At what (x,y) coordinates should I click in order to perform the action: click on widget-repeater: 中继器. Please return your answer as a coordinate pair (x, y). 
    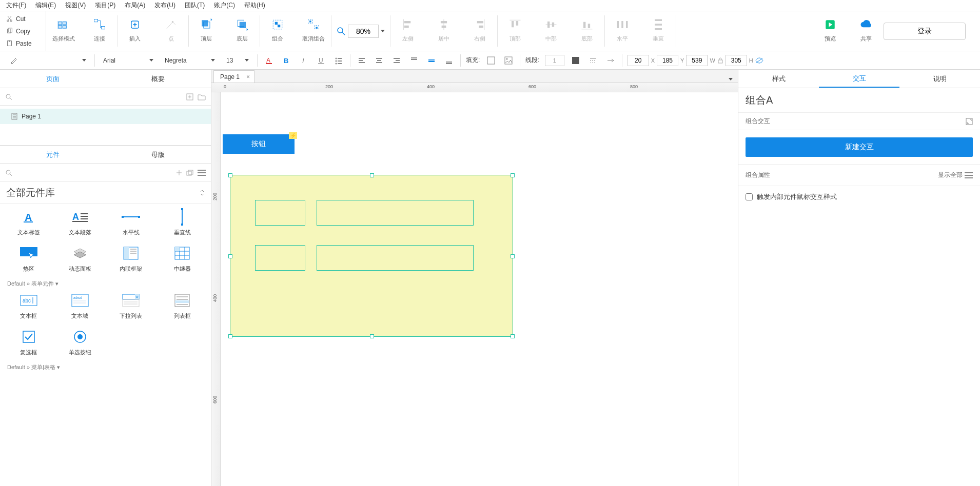
    Looking at the image, I should click on (182, 259).